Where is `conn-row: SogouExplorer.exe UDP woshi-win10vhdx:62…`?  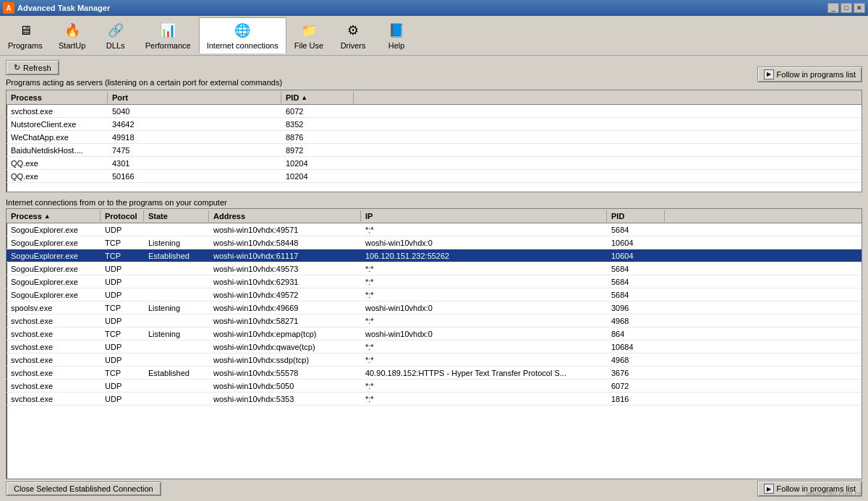
conn-row: SogouExplorer.exe UDP woshi-win10vhdx:62… is located at coordinates (434, 282).